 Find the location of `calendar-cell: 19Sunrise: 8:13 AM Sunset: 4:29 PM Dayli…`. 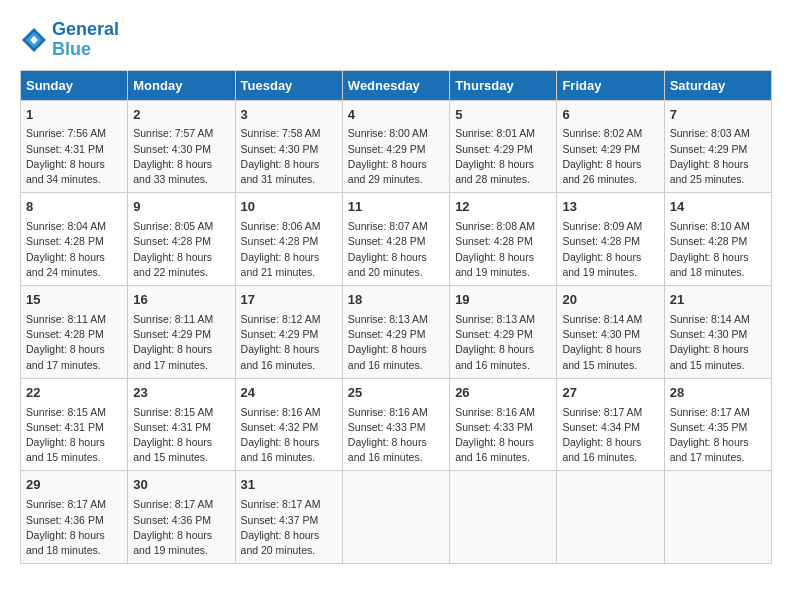

calendar-cell: 19Sunrise: 8:13 AM Sunset: 4:29 PM Dayli… is located at coordinates (504, 332).